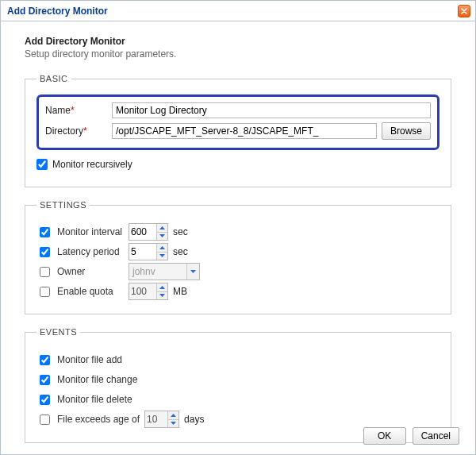  What do you see at coordinates (238, 11) in the screenshot?
I see `titlebar: Add Directory Monitor` at bounding box center [238, 11].